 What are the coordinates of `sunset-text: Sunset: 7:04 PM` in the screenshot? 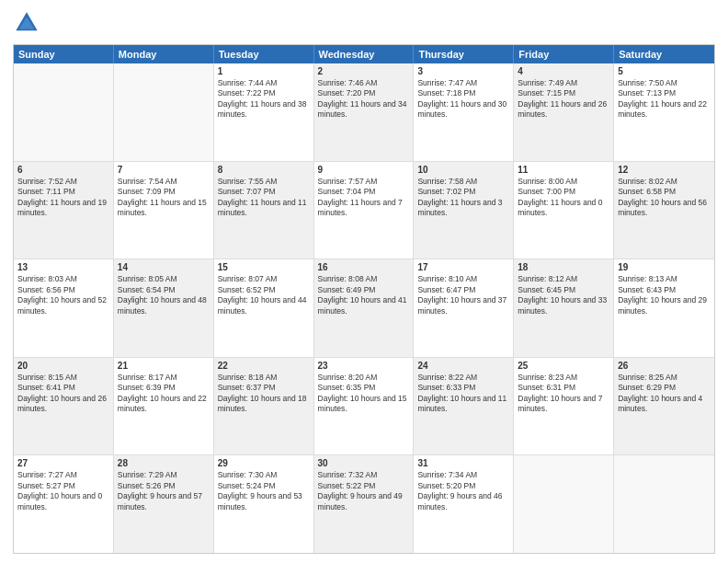 It's located at (364, 191).